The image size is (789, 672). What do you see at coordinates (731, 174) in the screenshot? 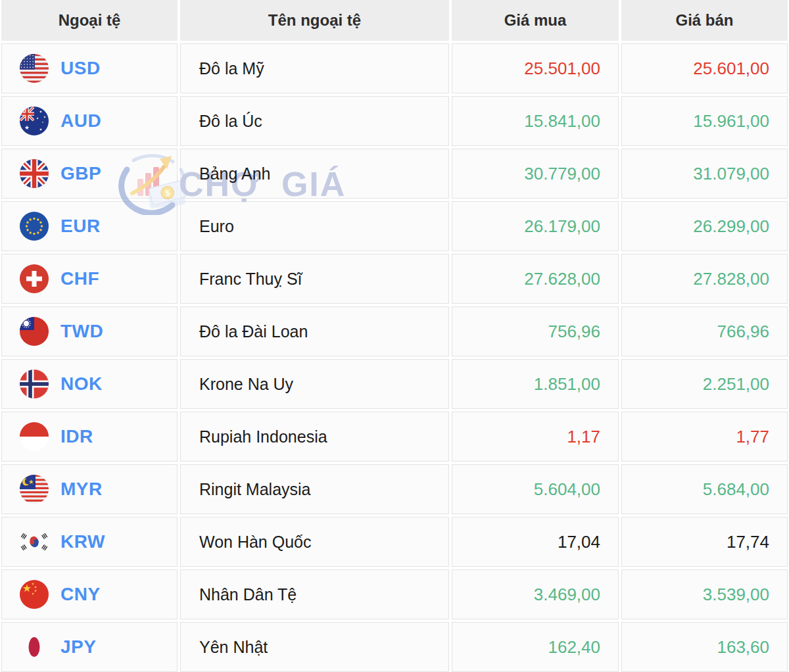
I see `sell-price: 31.079,00` at bounding box center [731, 174].